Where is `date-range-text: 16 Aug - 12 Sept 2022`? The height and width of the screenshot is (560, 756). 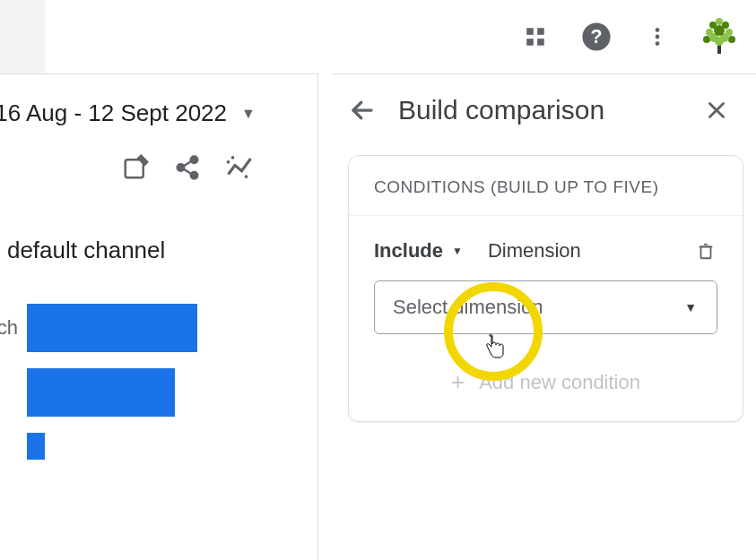 date-range-text: 16 Aug - 12 Sept 2022 is located at coordinates (113, 113).